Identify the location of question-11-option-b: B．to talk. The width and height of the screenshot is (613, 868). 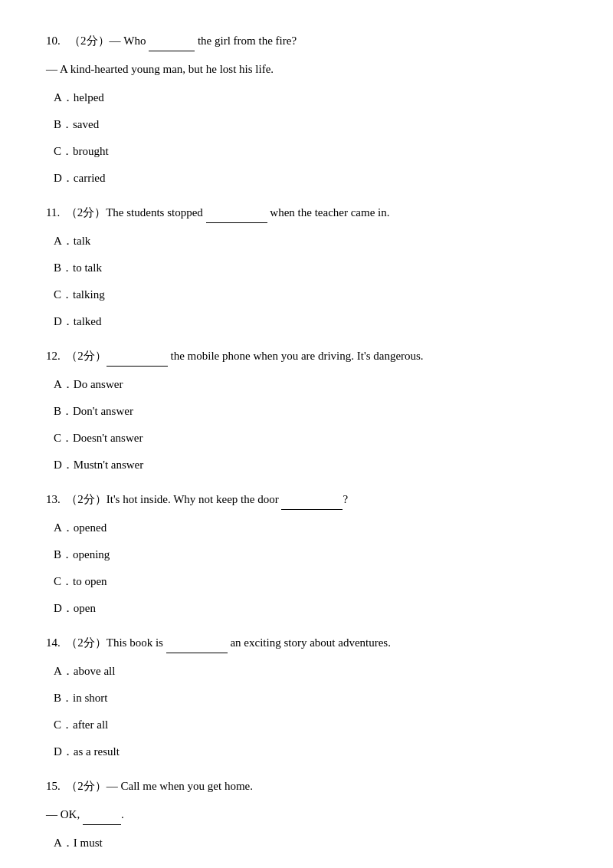
(306, 268).